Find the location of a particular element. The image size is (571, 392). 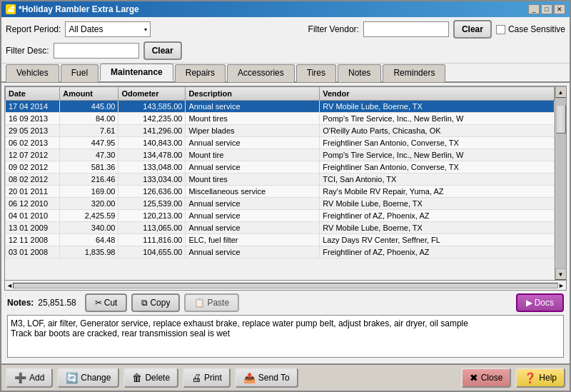

clear-desc-button: Clear is located at coordinates (163, 51).